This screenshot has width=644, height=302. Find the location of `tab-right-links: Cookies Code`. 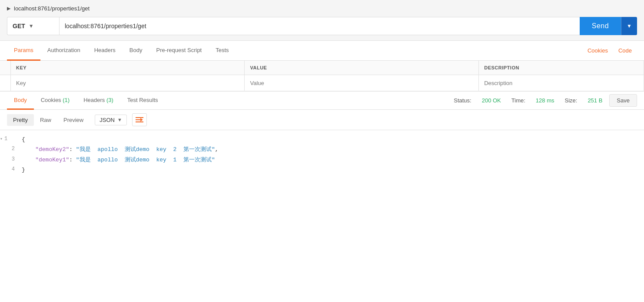

tab-right-links: Cookies Code is located at coordinates (610, 50).